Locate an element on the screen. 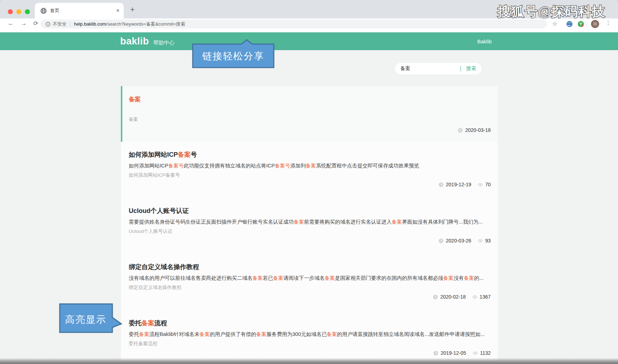  reload-icon: ⟳ is located at coordinates (36, 23).